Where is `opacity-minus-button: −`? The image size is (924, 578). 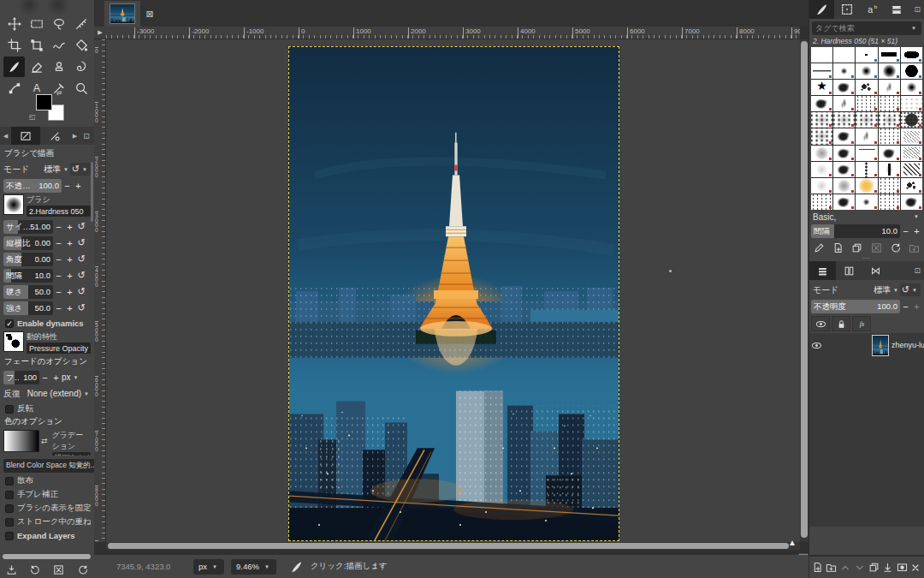 opacity-minus-button: − is located at coordinates (67, 186).